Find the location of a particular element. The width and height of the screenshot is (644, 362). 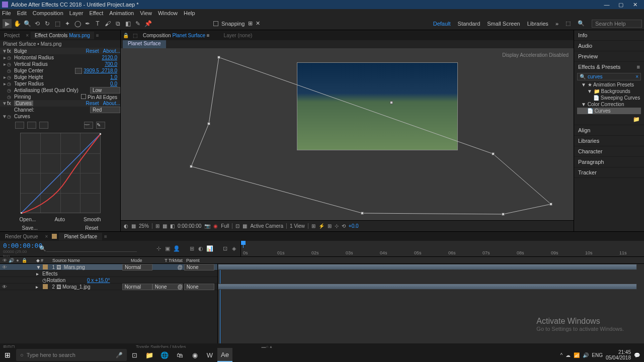

tray-onedrive-icon: ☁ is located at coordinates (568, 355).